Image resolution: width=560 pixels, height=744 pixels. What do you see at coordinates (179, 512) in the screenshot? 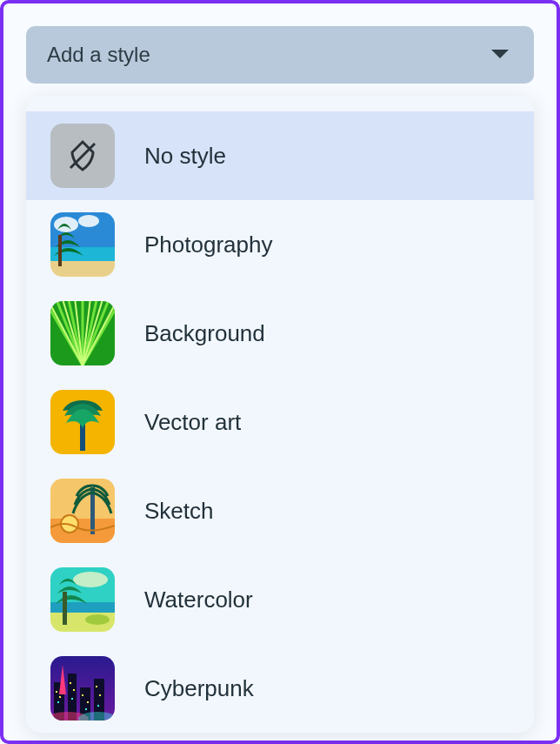
I see `style-option-label: Sketch` at bounding box center [179, 512].